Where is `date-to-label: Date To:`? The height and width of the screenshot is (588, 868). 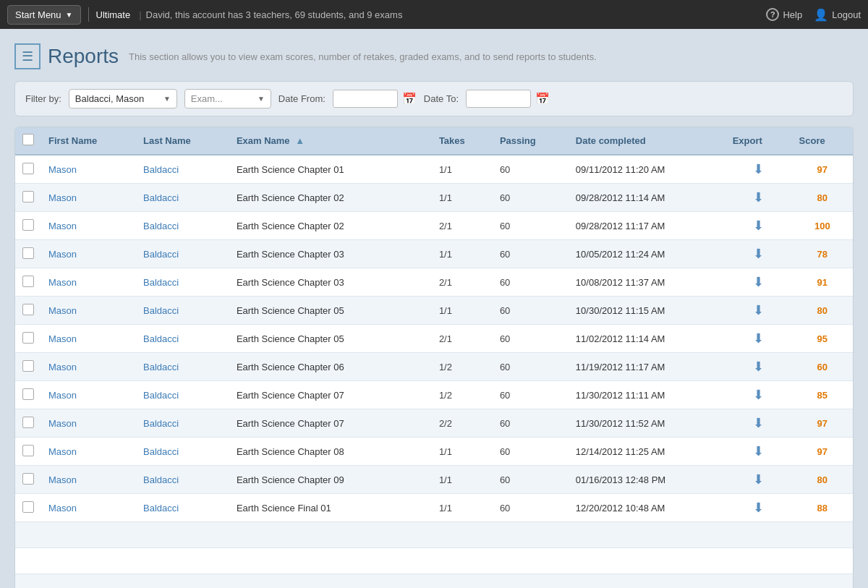 date-to-label: Date To: is located at coordinates (441, 98).